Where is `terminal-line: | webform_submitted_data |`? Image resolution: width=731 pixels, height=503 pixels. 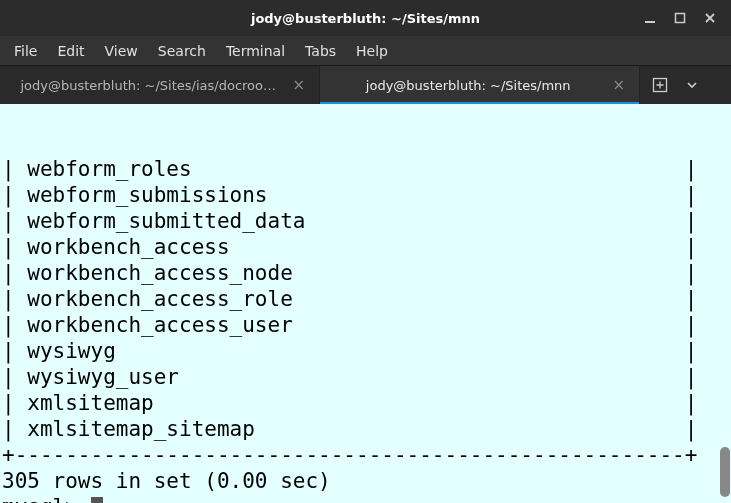 terminal-line: | webform_submitted_data | is located at coordinates (366, 221).